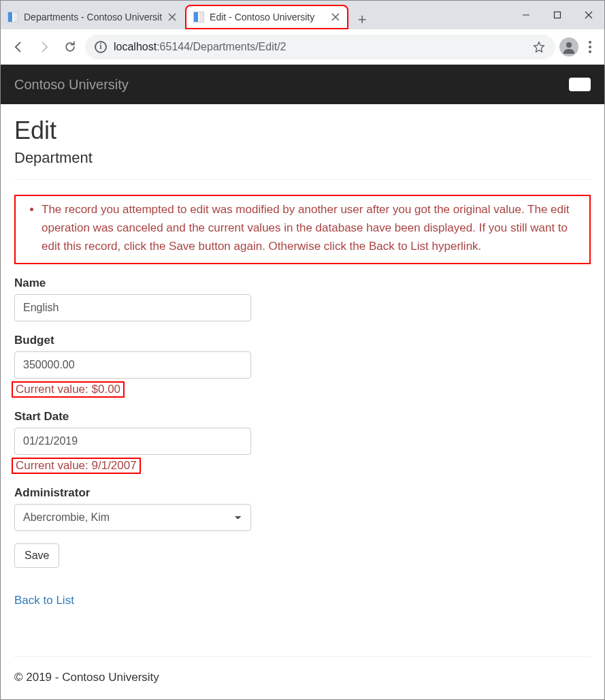 The width and height of the screenshot is (605, 700). What do you see at coordinates (37, 556) in the screenshot?
I see `save-button: Save` at bounding box center [37, 556].